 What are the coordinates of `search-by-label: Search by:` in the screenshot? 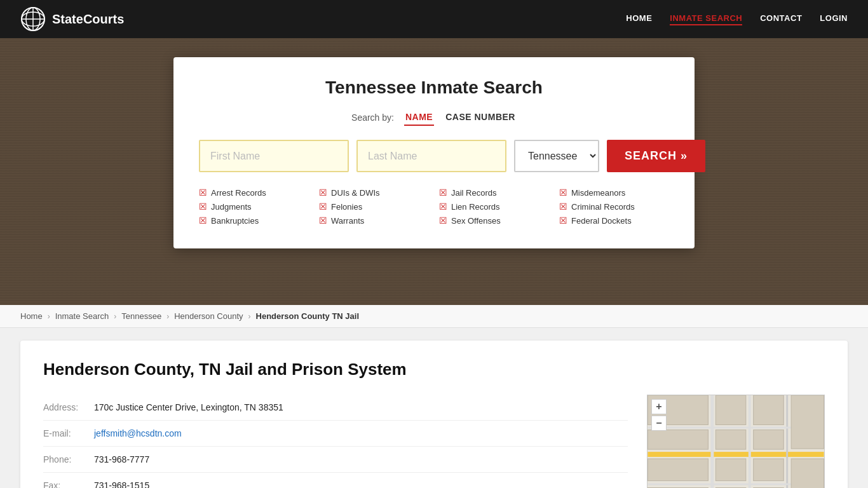 It's located at (372, 118).